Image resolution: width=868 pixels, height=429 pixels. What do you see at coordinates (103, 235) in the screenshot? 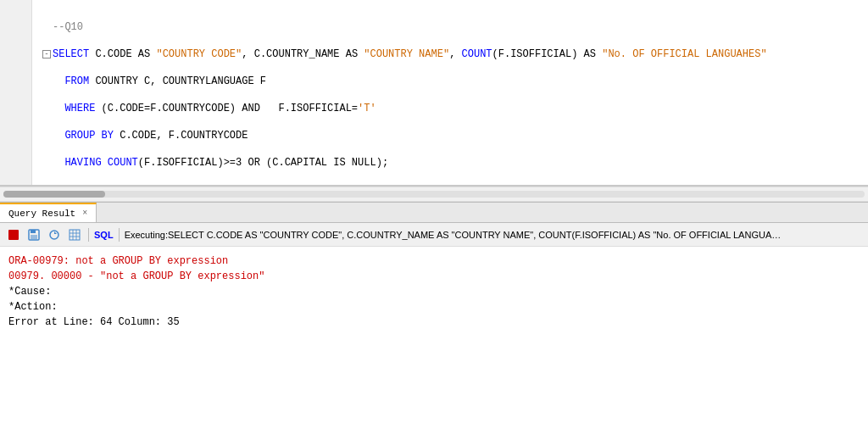
I see `sql-label: SQL` at bounding box center [103, 235].